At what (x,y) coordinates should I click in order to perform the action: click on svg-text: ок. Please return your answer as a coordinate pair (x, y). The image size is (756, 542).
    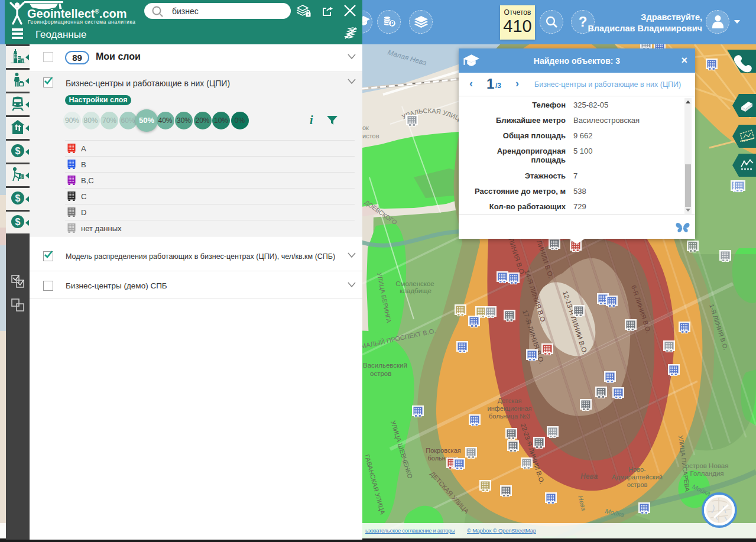
    Looking at the image, I should click on (365, 128).